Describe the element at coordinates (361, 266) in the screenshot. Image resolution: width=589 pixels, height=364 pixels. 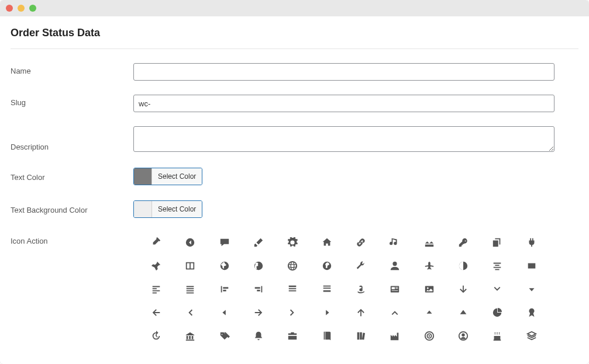
I see `wrench-icon` at that location.